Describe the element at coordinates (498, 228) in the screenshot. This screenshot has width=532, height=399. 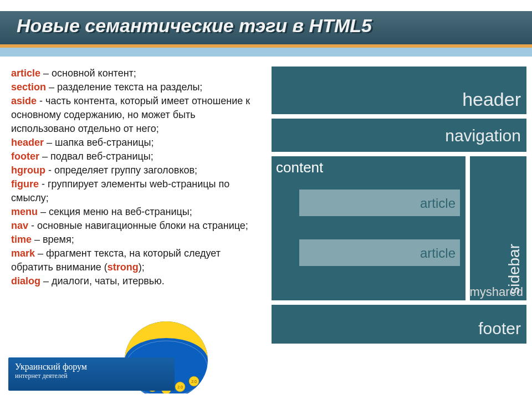
I see `diagram-sidebar: sidebar` at that location.